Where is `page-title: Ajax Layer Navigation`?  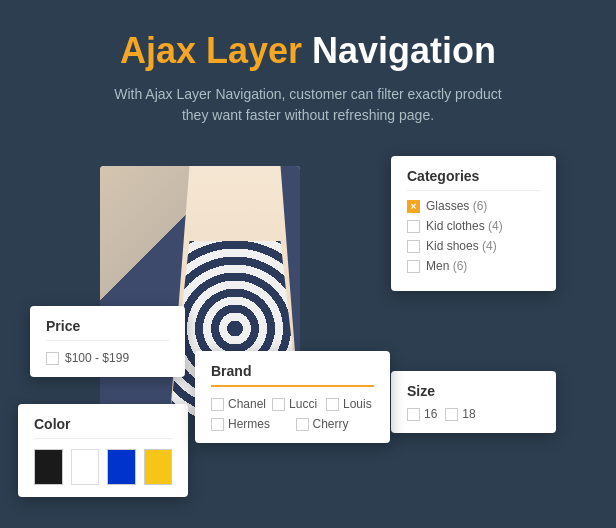
page-title: Ajax Layer Navigation is located at coordinates (308, 51).